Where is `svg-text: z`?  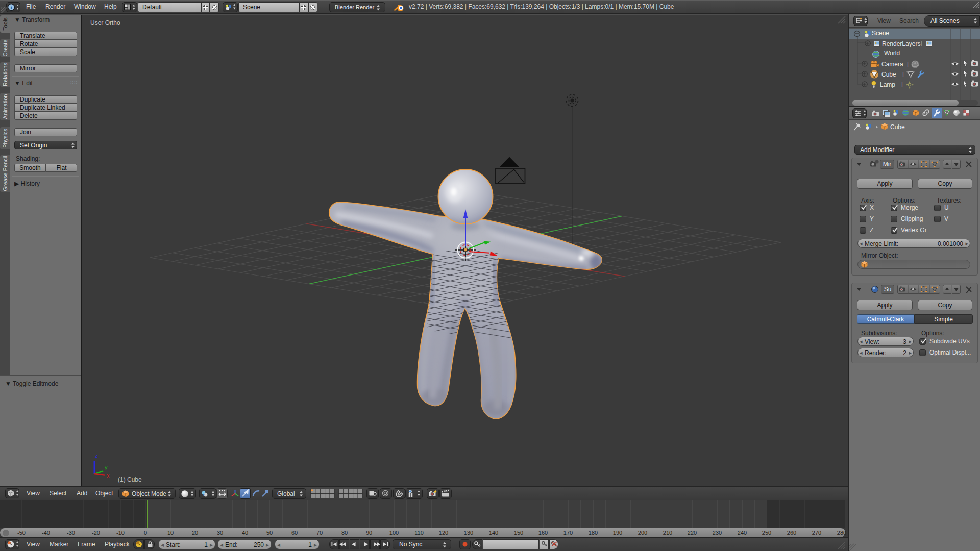 svg-text: z is located at coordinates (96, 456).